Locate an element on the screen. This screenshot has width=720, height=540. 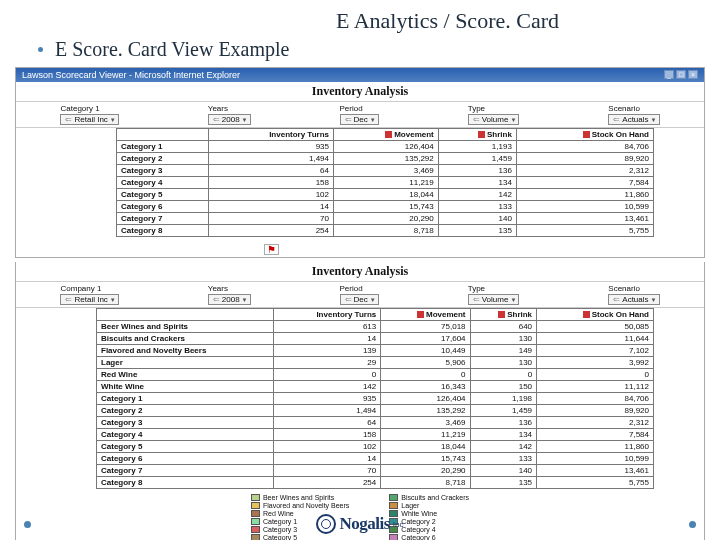
panel1-title: Inventory Analysis is located at coordinates (360, 92).